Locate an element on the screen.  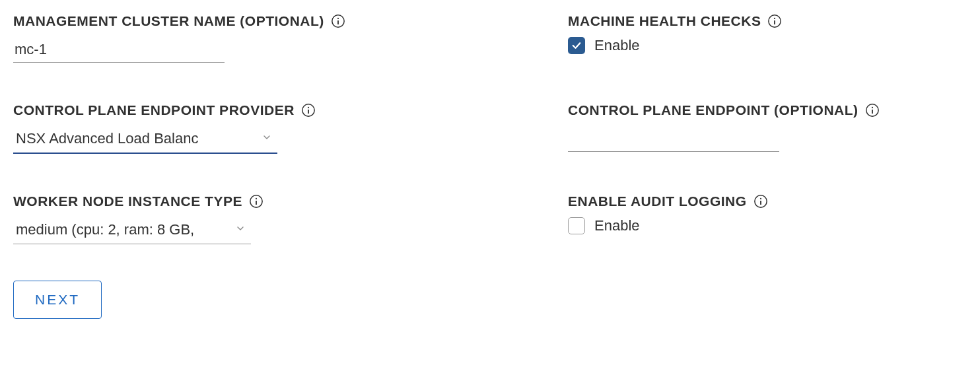
next-button: NEXT is located at coordinates (57, 300).